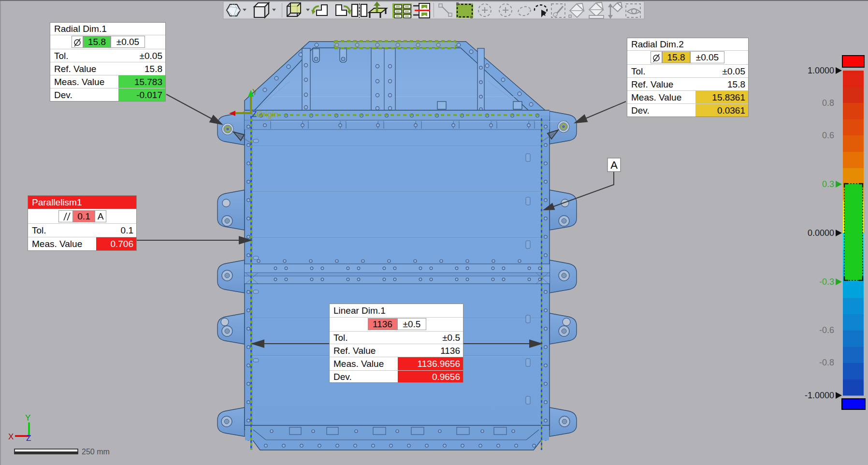  Describe the element at coordinates (828, 184) in the screenshot. I see `svg-text: 0.3` at that location.